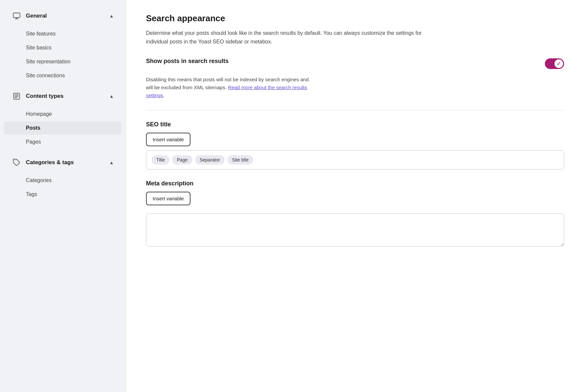 The image size is (584, 392). Describe the element at coordinates (63, 128) in the screenshot. I see `sidebar-item-posts: Posts` at that location.